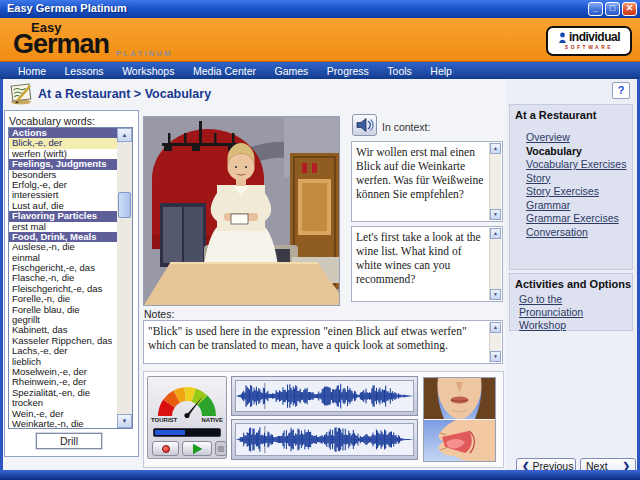  Describe the element at coordinates (63, 227) in the screenshot. I see `vocab-item: erst mal` at that location.